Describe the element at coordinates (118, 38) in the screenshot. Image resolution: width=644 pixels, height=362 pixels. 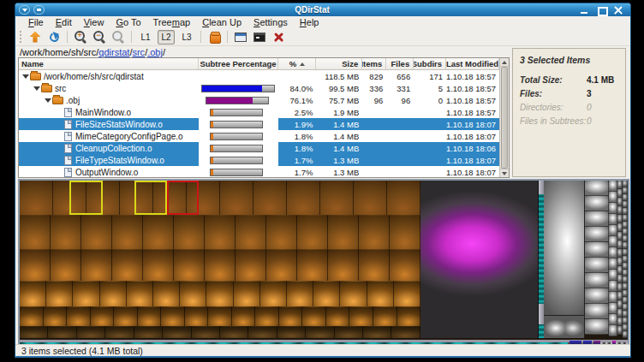
I see `zoom-reset-button` at that location.